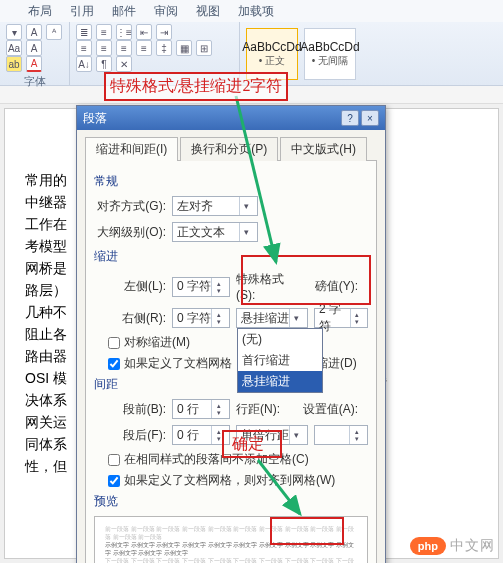 Image resolution: width=503 pixels, height=563 pixels. What do you see at coordinates (195, 206) in the screenshot?
I see `alignment-value: 左对齐` at bounding box center [195, 206].